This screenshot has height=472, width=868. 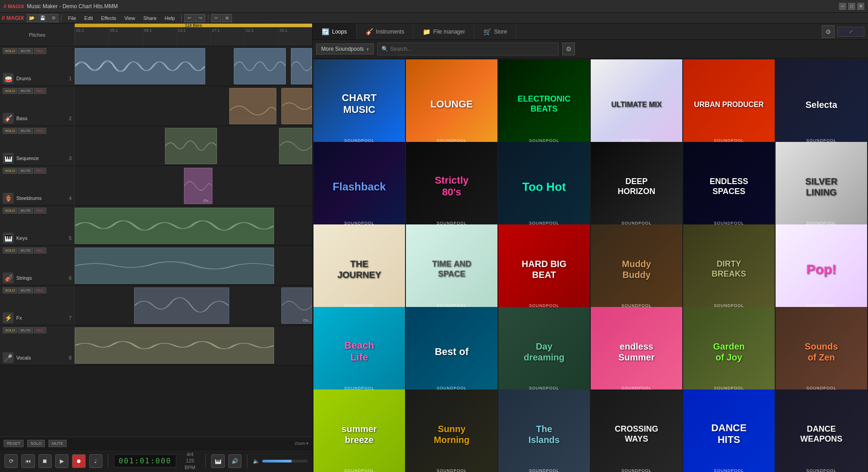 What do you see at coordinates (79, 461) in the screenshot?
I see `record-button: ⏺` at bounding box center [79, 461].